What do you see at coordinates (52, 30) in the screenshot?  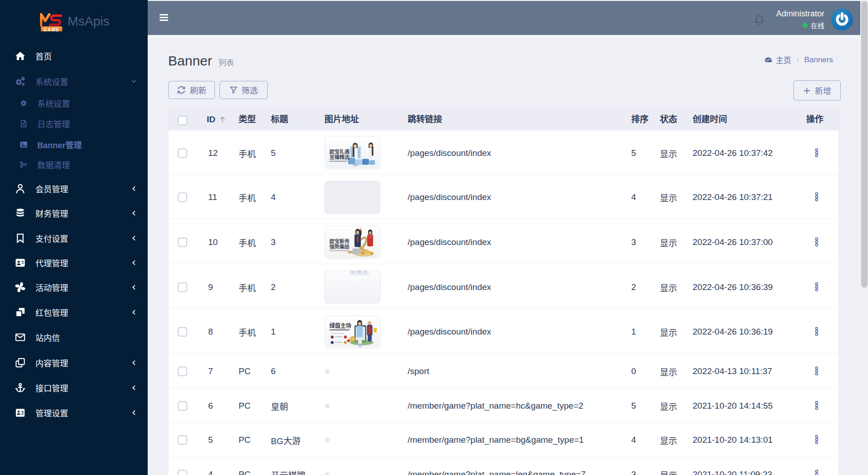 I see `svg-text: GAME` at bounding box center [52, 30].